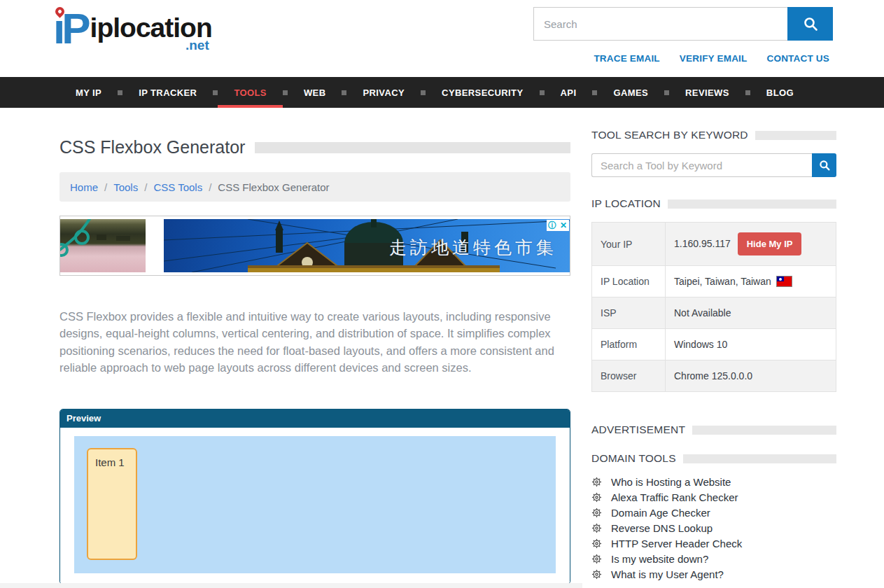 Image resolution: width=884 pixels, height=588 pixels. Describe the element at coordinates (714, 543) in the screenshot. I see `list-item: HTTP Server Header Check` at that location.